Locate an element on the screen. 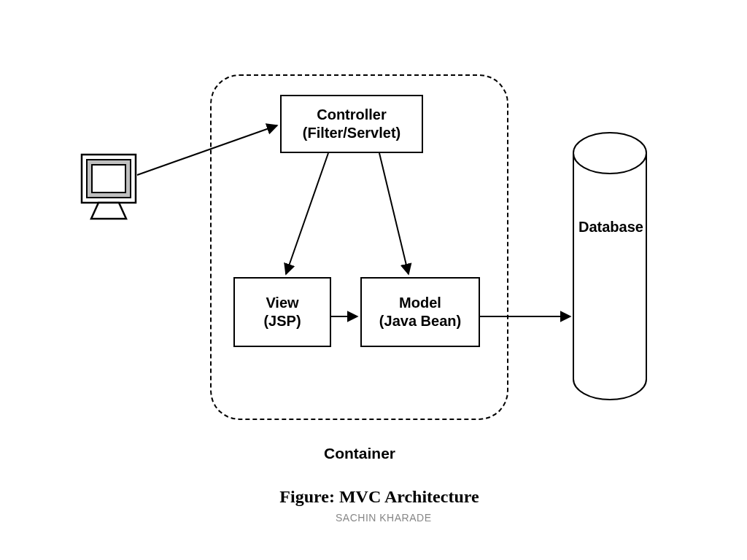 The width and height of the screenshot is (747, 560). container-label: Container is located at coordinates (360, 454).